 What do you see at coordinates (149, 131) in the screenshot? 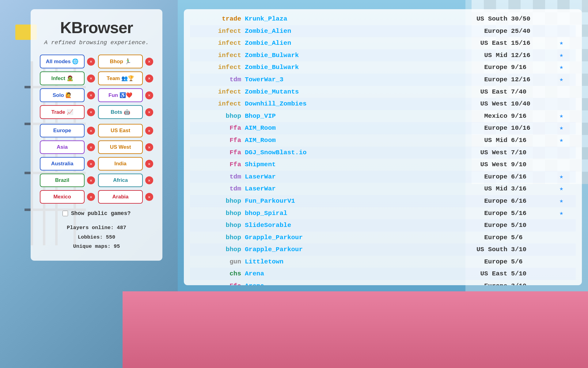
I see `region-us-east-remove: ✕` at bounding box center [149, 131].